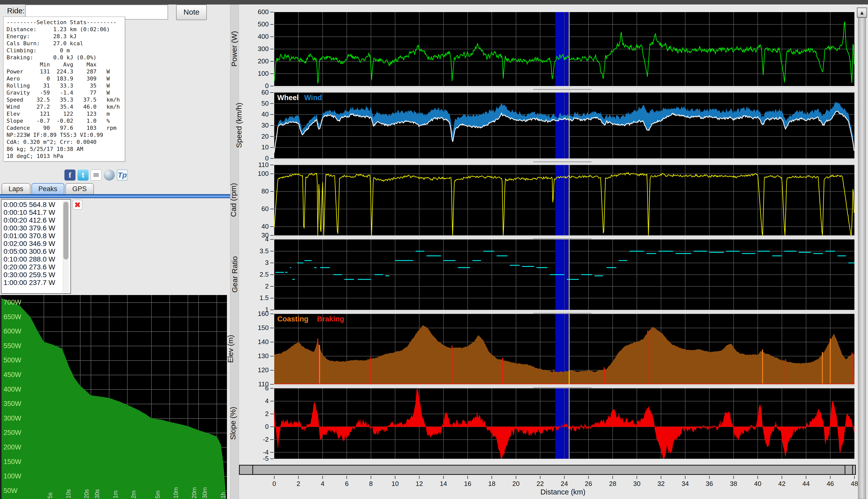  Describe the element at coordinates (806, 484) in the screenshot. I see `xtick-label: 44` at that location.